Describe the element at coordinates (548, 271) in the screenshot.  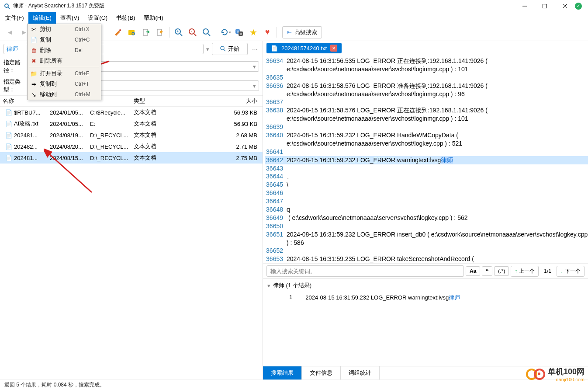
I see `find-counter: 1/1` at that location.